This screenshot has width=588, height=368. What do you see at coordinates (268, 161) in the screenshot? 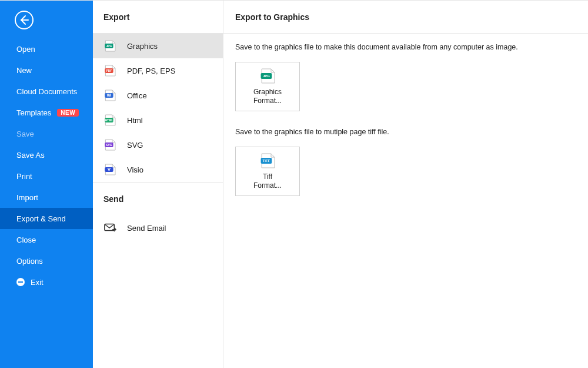
I see `tiff-icon: TIFF` at bounding box center [268, 161].